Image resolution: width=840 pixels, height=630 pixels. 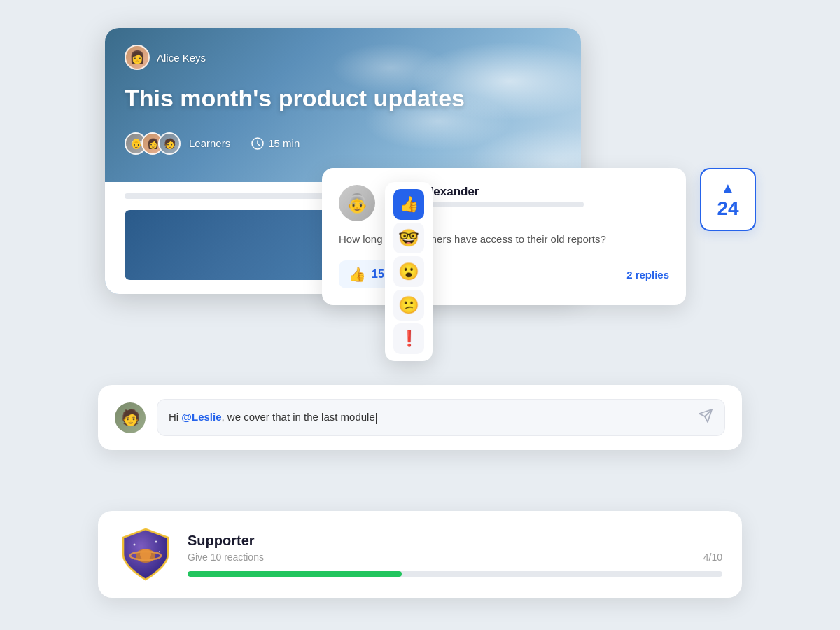 I want to click on replies-link: 2 replies, so click(x=648, y=274).